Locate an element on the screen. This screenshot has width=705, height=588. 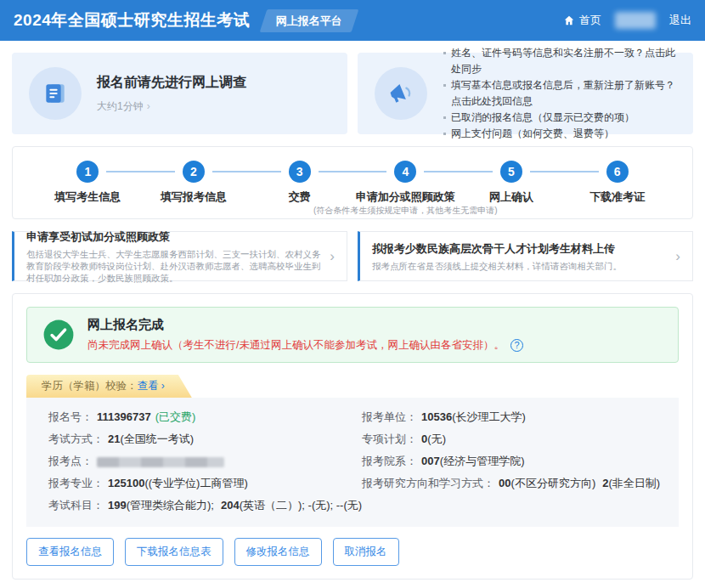
status-warning: 尚未完成网上确认（考生不进行/未通过网上确认不能参加考试，网上确认由各省安排）。 is located at coordinates (306, 345).